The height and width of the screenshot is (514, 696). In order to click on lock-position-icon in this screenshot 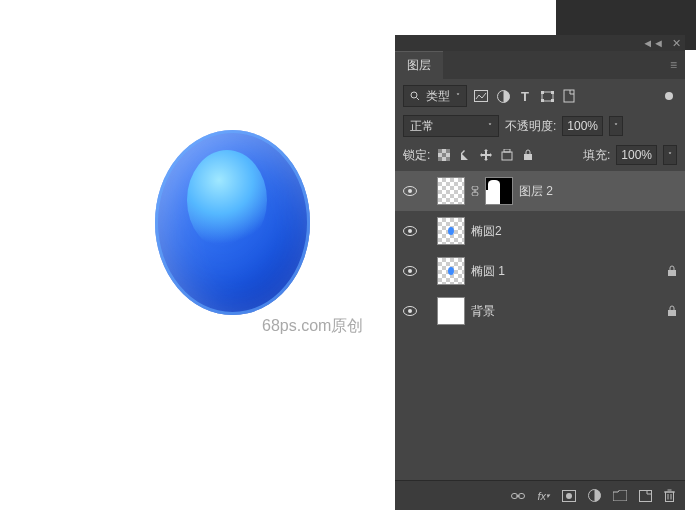, I will do `click(486, 155)`.